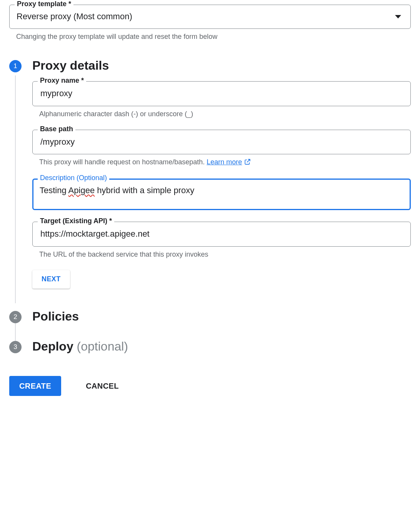 The width and height of the screenshot is (420, 511). Describe the element at coordinates (248, 163) in the screenshot. I see `external-link-icon` at that location.